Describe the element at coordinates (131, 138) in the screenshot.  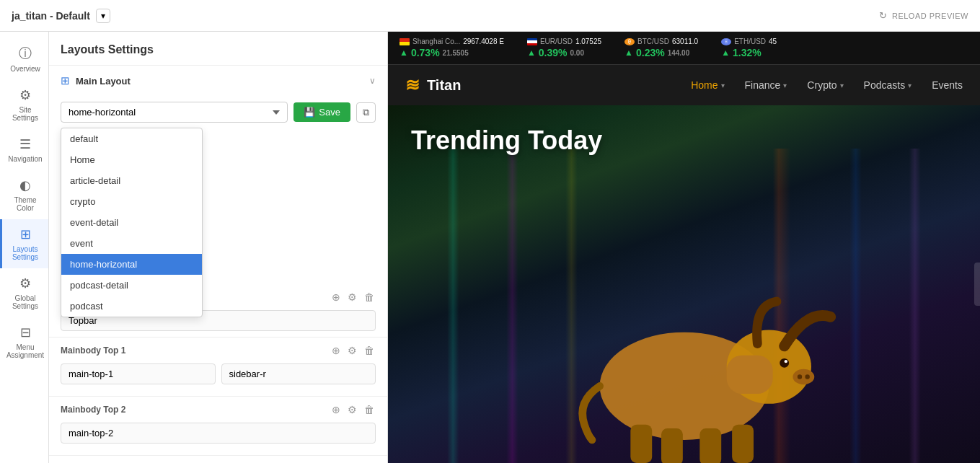
I see `dropdown-item-default: default` at that location.